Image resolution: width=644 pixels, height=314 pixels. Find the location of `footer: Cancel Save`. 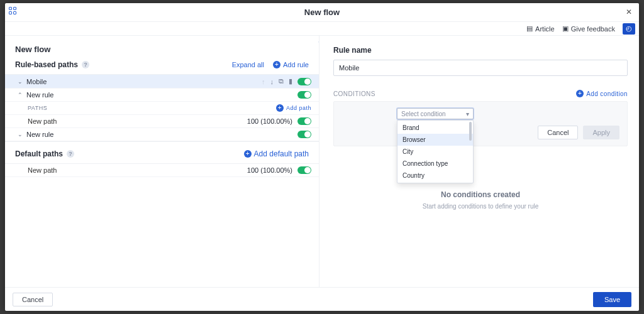

footer: Cancel Save is located at coordinates (322, 299).